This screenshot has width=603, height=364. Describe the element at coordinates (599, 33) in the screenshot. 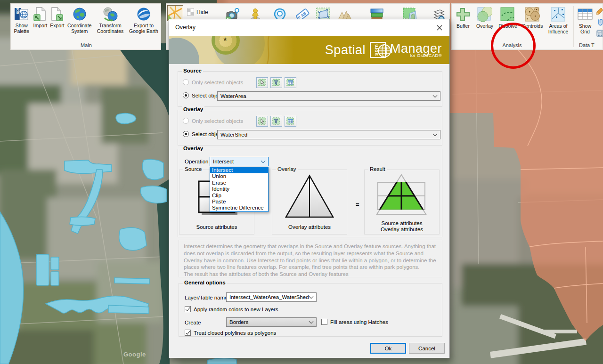

I see `calculator-icon` at that location.